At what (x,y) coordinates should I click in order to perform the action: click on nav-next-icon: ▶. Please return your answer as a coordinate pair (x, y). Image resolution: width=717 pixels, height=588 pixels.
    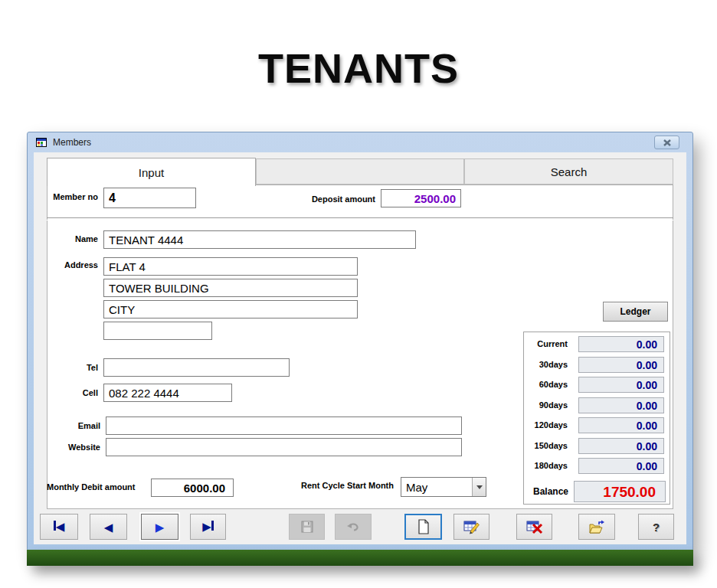
    Looking at the image, I should click on (160, 527).